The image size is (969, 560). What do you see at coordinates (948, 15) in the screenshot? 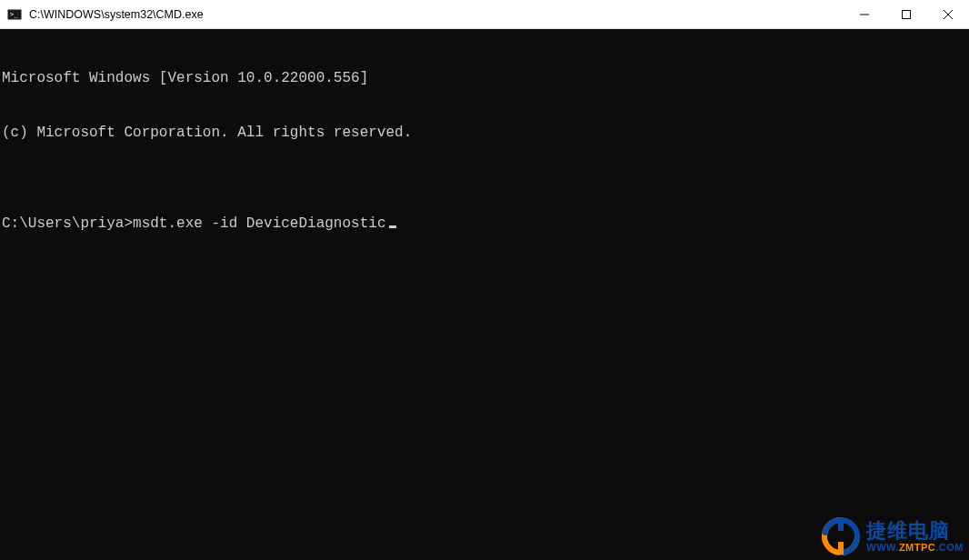
I see `close-button` at bounding box center [948, 15].